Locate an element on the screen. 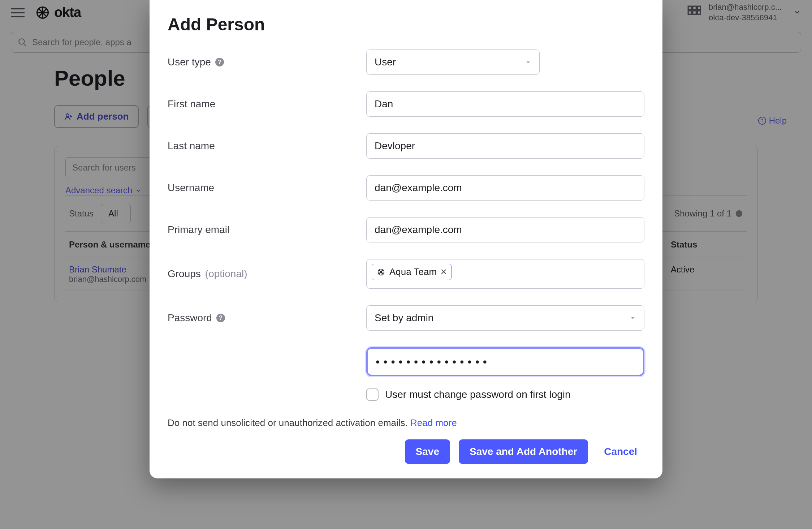 The width and height of the screenshot is (812, 529). label-groups: Groups is located at coordinates (184, 274).